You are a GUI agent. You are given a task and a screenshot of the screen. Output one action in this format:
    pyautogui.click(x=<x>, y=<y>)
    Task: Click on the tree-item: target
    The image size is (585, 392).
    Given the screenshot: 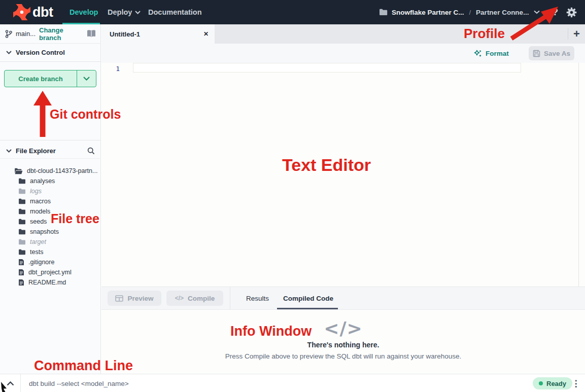 What is the action you would take?
    pyautogui.click(x=51, y=242)
    